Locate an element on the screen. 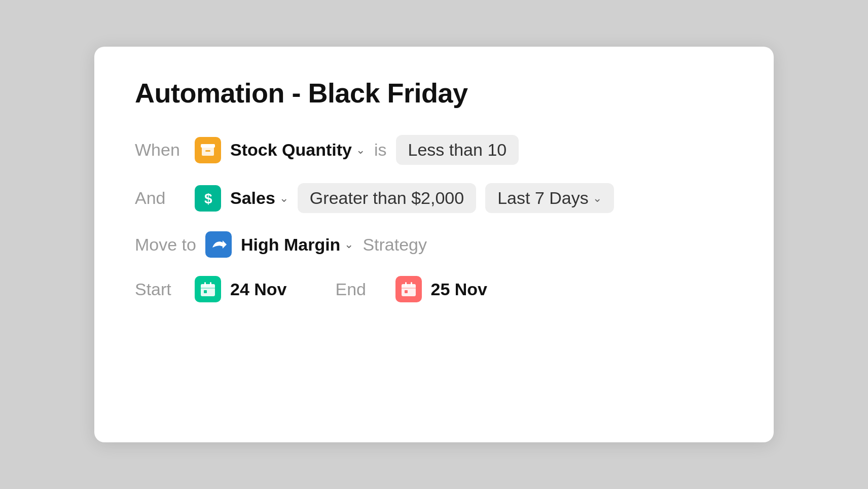  arrow-icon is located at coordinates (219, 244).